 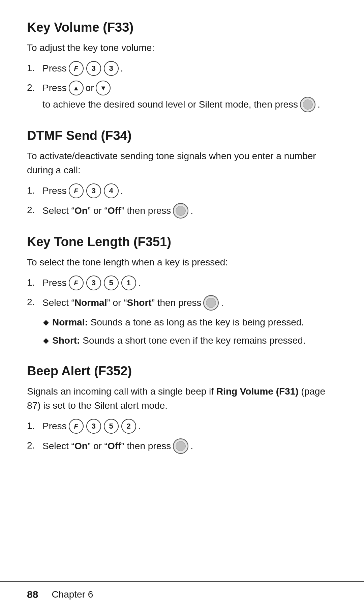 What do you see at coordinates (76, 88) in the screenshot?
I see `nav-up-button: ▲` at bounding box center [76, 88].